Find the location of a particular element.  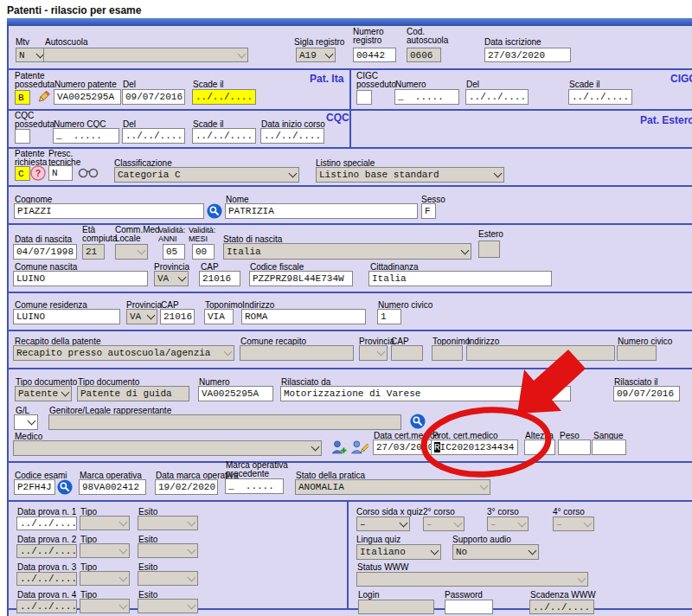

data-cert-medico-field: 27/03/2020 is located at coordinates (405, 447).